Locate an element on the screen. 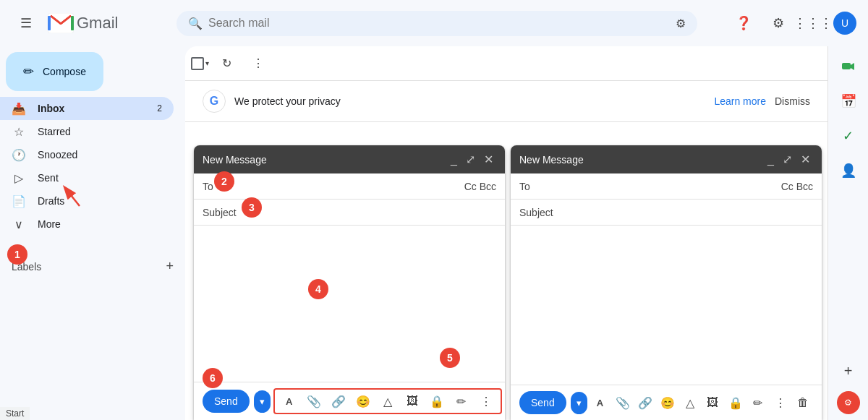  settings-button: ⚙ is located at coordinates (778, 23).